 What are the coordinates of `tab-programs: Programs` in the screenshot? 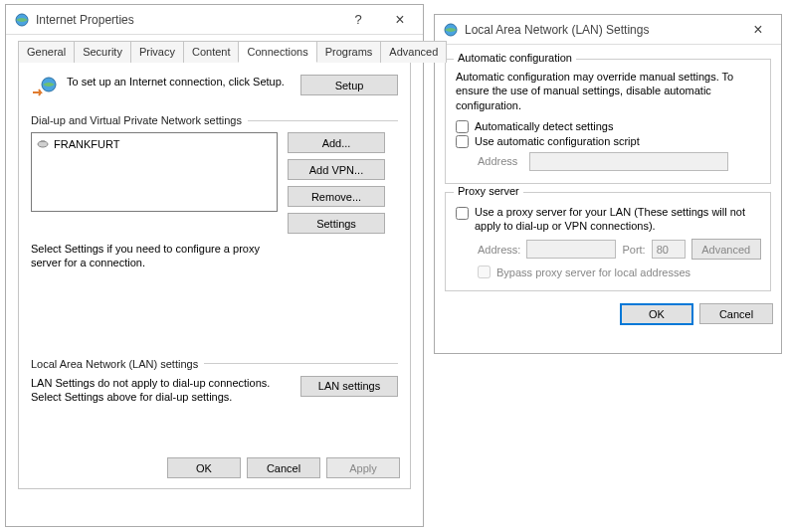 It's located at (349, 52).